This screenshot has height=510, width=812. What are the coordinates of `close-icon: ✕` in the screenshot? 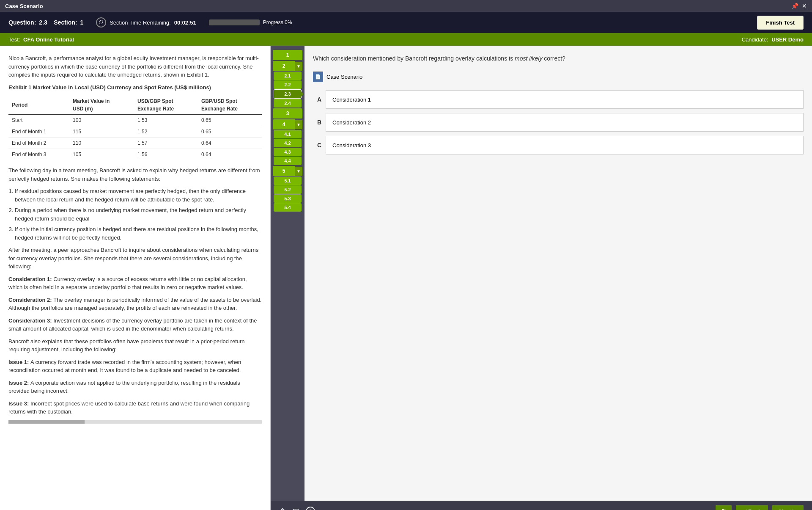 It's located at (804, 6).